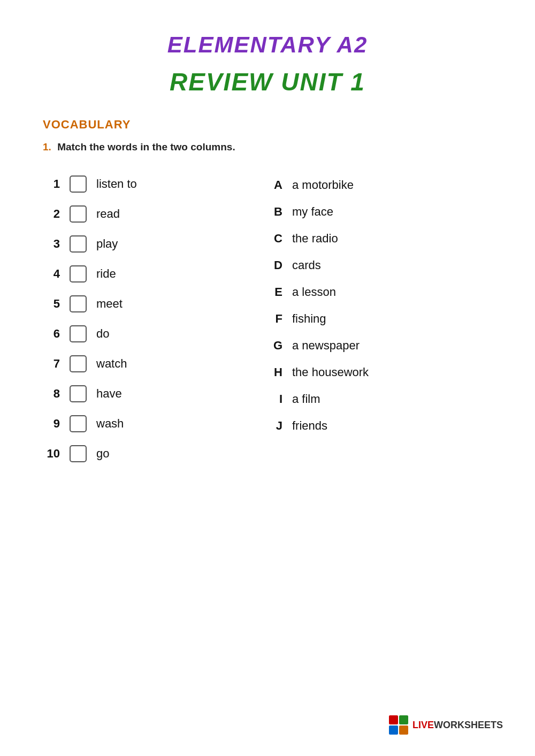 Image resolution: width=535 pixels, height=756 pixels. I want to click on left-item: 4ride, so click(144, 274).